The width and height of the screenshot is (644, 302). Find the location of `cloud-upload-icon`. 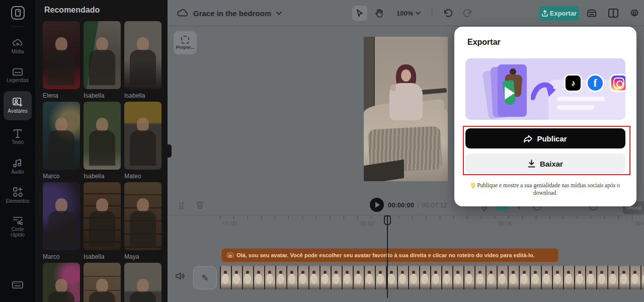

cloud-upload-icon is located at coordinates (18, 43).